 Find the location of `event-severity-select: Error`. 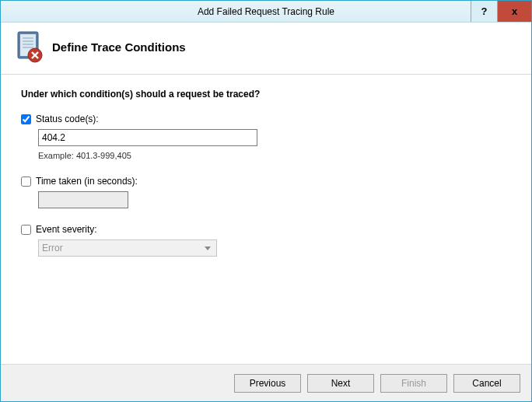

event-severity-select: Error is located at coordinates (128, 248).